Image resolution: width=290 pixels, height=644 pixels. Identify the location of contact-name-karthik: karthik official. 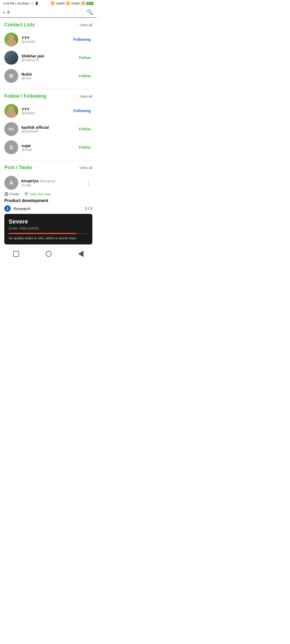
(48, 127).